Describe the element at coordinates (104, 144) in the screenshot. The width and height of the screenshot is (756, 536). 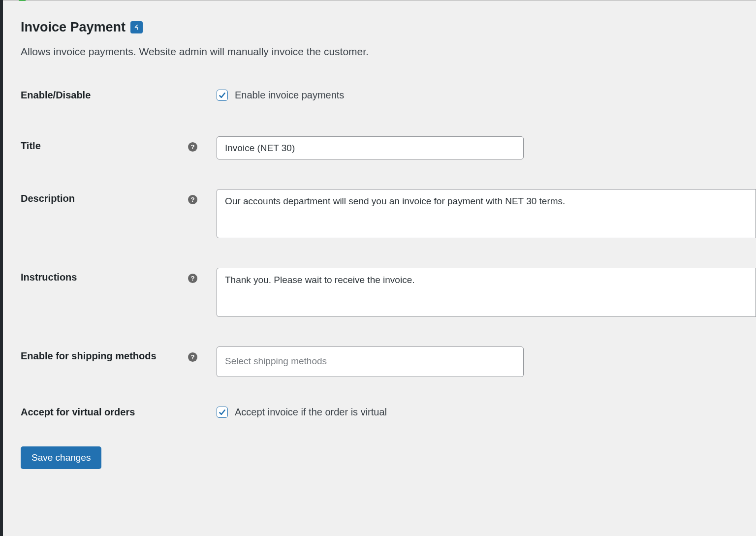
I see `label-title: Title` at that location.